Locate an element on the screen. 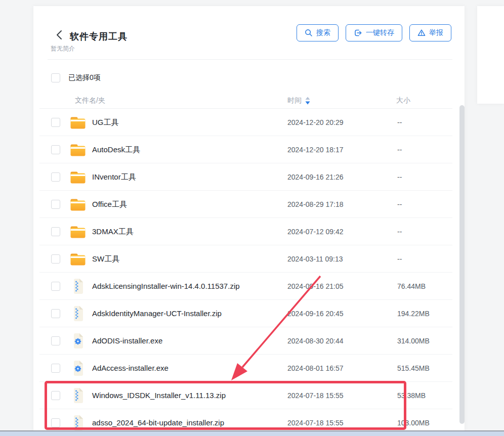 The height and width of the screenshot is (436, 504). chevron-left-icon is located at coordinates (59, 35).